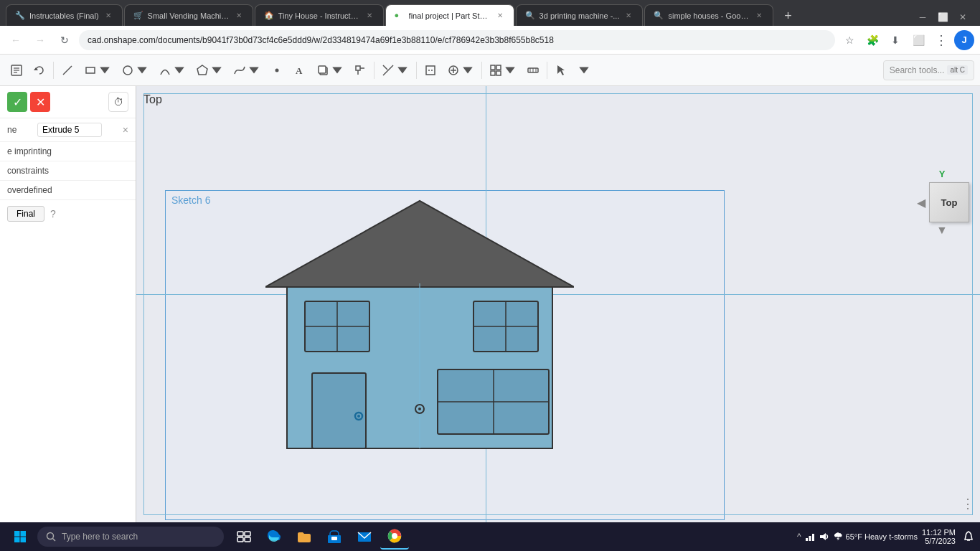 Image resolution: width=980 pixels, height=551 pixels. I want to click on name-input, so click(70, 130).